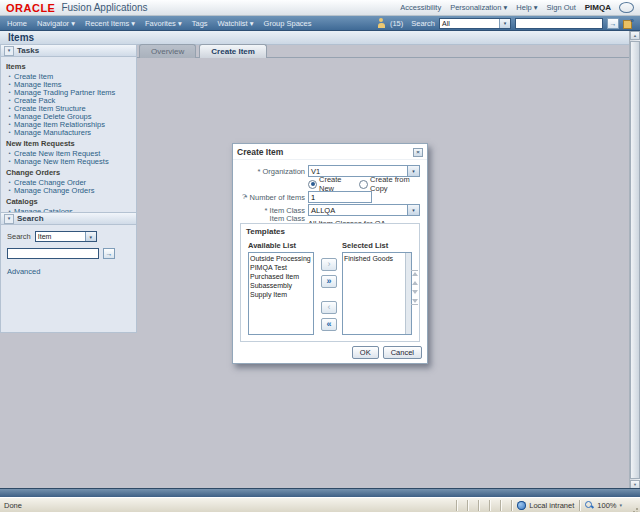  I want to click on available-list-item: Supply Item, so click(281, 294).